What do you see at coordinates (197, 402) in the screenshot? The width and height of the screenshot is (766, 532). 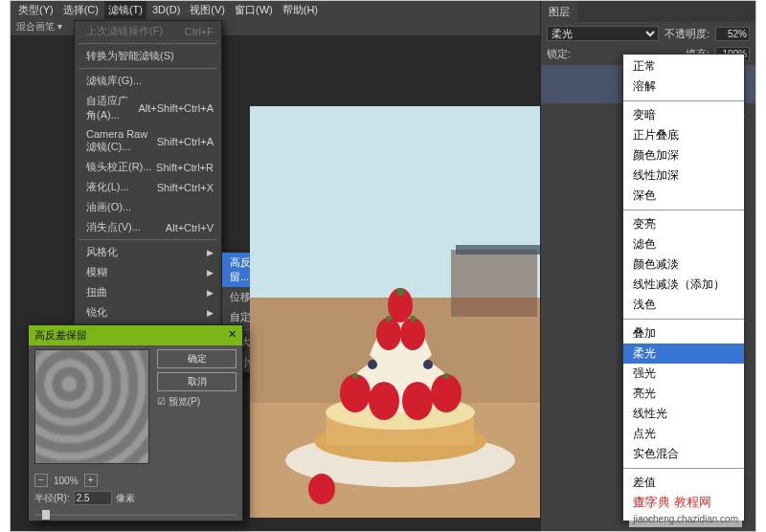 I see `preview-checkbox: ☑ 预览(P)` at bounding box center [197, 402].